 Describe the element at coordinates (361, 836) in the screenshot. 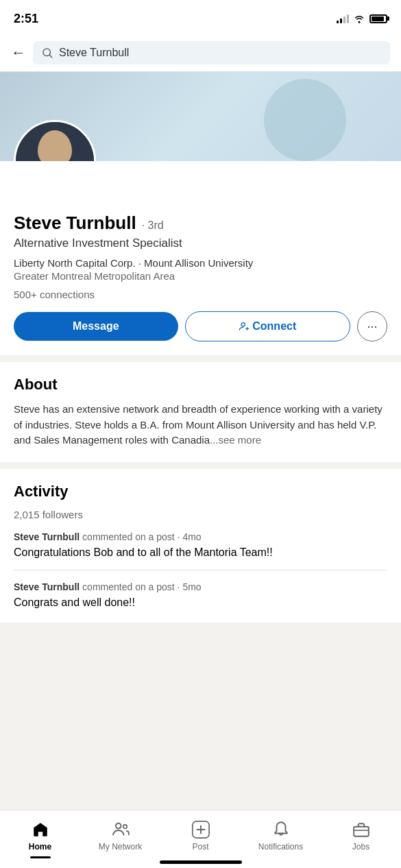

I see `nav-item-jobs: Jobs` at that location.